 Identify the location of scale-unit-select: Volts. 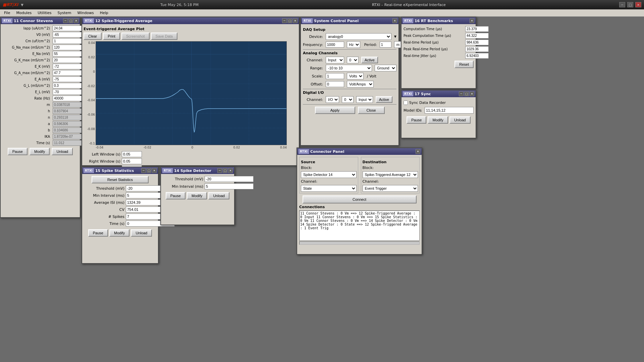
(355, 76).